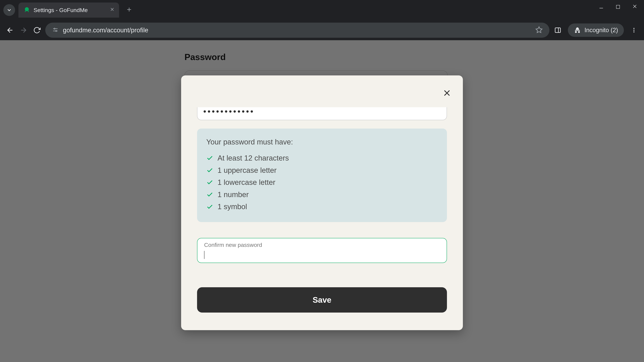 Image resolution: width=644 pixels, height=362 pixels. What do you see at coordinates (596, 30) in the screenshot?
I see `toolbar-right: Incognito (2)` at bounding box center [596, 30].